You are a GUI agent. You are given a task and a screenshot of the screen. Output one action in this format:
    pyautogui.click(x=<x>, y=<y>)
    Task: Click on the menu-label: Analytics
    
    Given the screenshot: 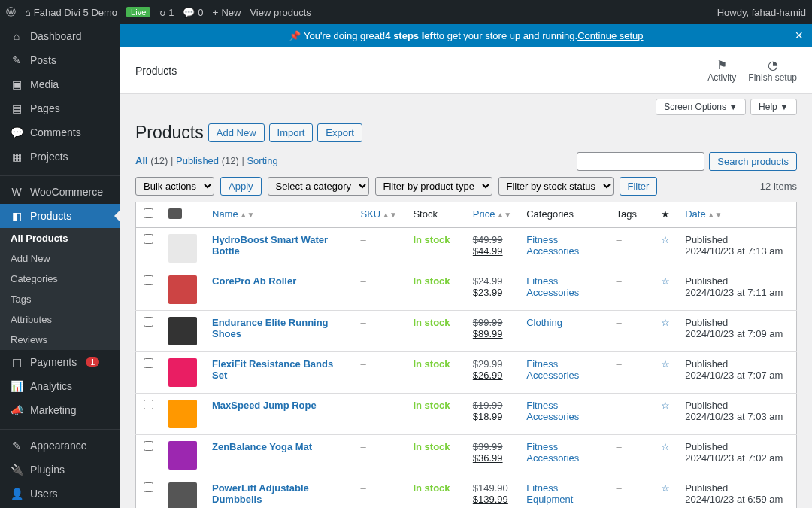 What is the action you would take?
    pyautogui.click(x=51, y=386)
    